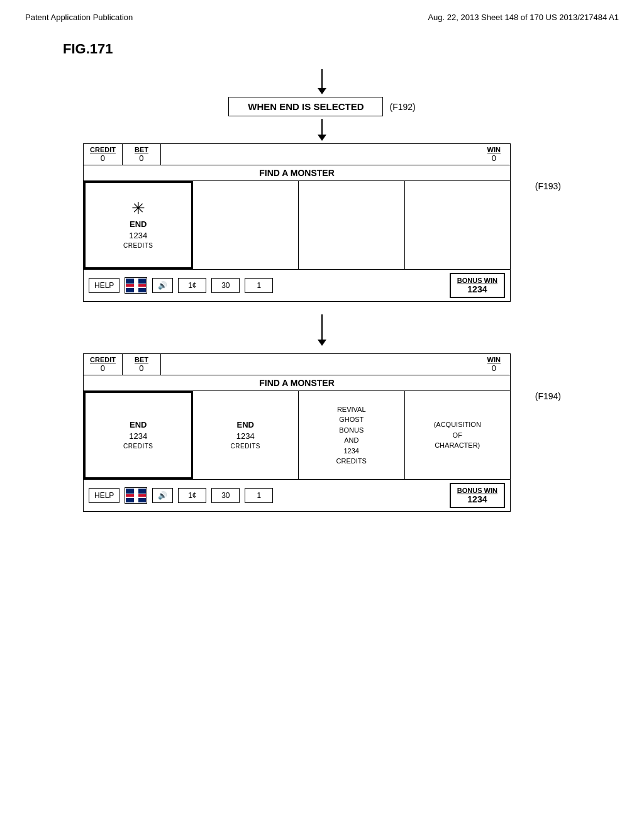 The image size is (644, 830). What do you see at coordinates (136, 285) in the screenshot?
I see `flag-cross-h` at bounding box center [136, 285].